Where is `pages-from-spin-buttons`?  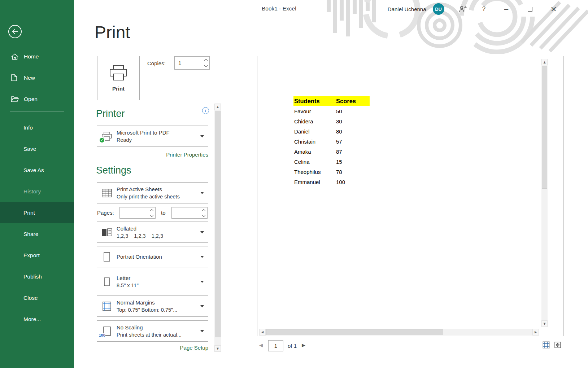
pages-from-spin-buttons is located at coordinates (152, 213).